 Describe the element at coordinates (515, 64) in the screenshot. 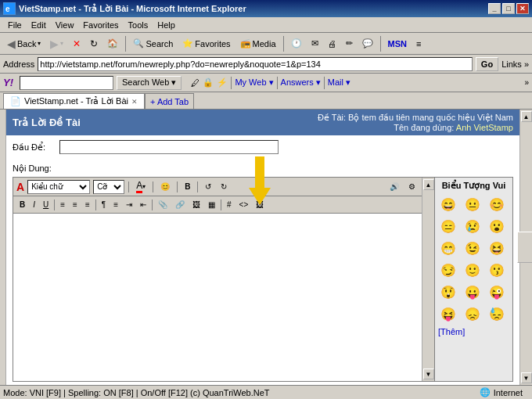

I see `links-label: Links »` at that location.